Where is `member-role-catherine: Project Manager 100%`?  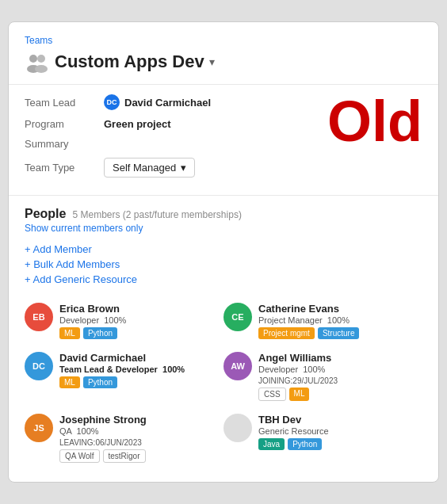
member-role-catherine: Project Manager 100% is located at coordinates (338, 320).